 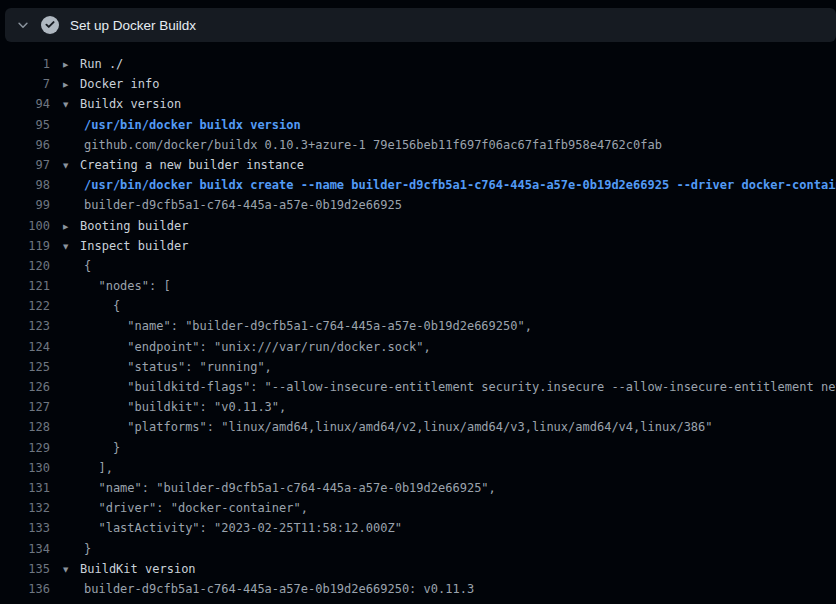 I want to click on line-text: Docker info, so click(x=120, y=84).